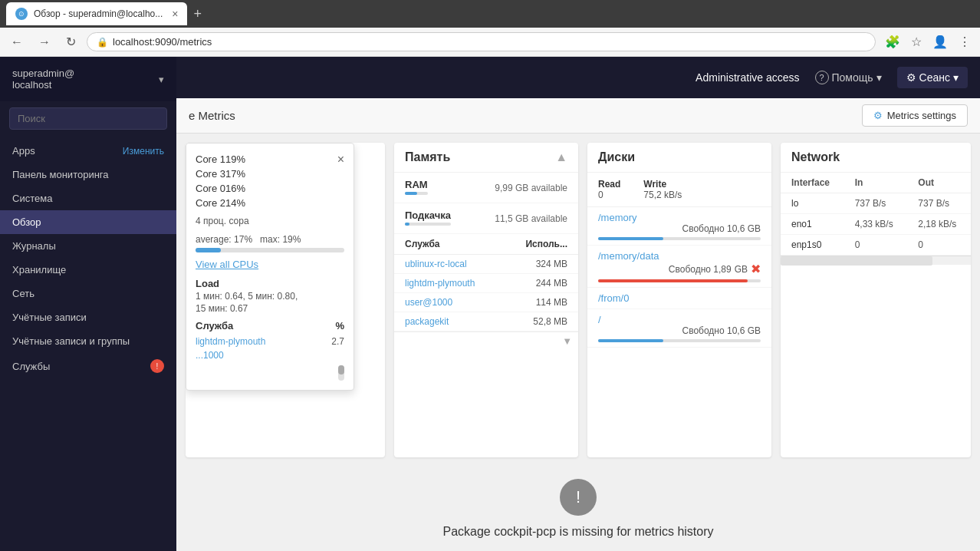 Image resolution: width=980 pixels, height=551 pixels. Describe the element at coordinates (578, 116) in the screenshot. I see `content-header: e Metrics ⚙ Metrics settings` at that location.